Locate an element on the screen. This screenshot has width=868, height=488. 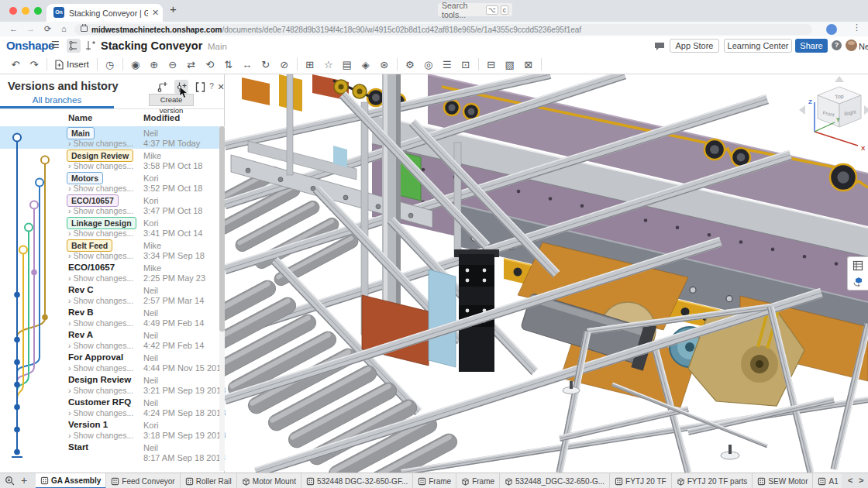
mate-icon: ◉ is located at coordinates (136, 65).